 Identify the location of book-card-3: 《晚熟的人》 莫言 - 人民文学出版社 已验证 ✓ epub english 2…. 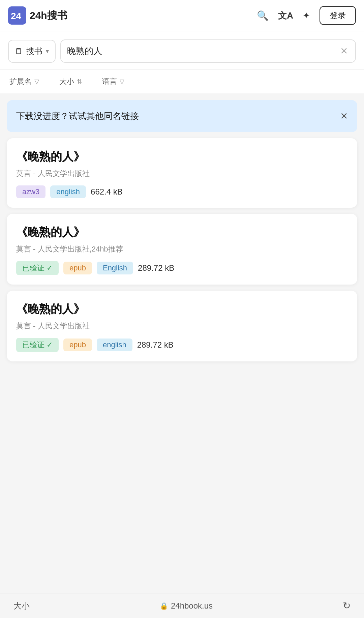
(182, 326).